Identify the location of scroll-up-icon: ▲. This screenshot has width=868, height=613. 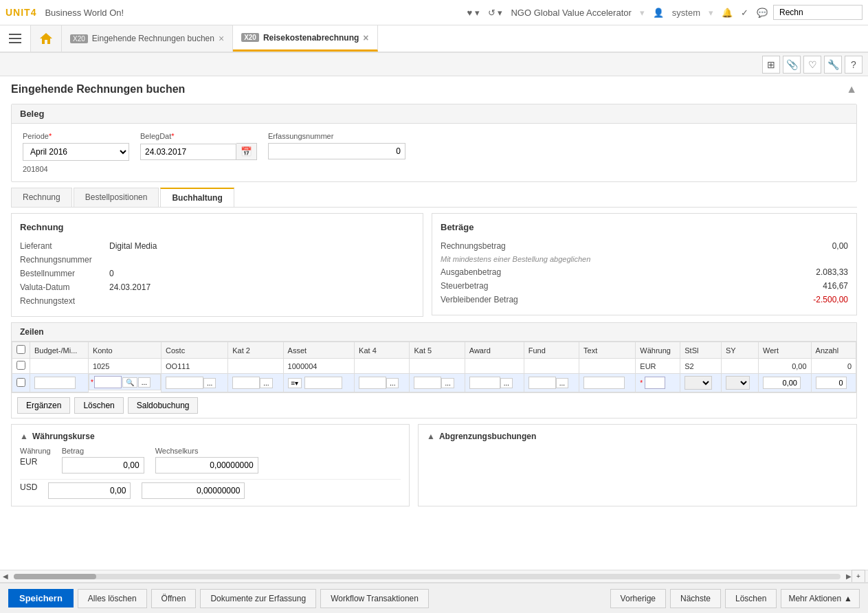
(852, 89).